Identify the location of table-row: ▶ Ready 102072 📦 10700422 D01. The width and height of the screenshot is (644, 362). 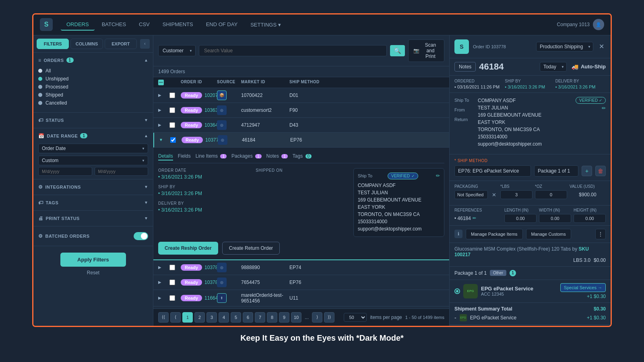
(301, 96).